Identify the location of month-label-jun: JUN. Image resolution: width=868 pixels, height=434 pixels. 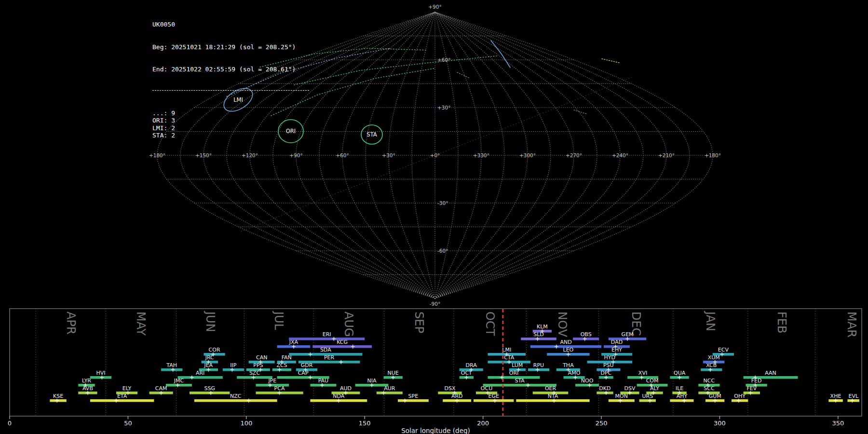
(210, 321).